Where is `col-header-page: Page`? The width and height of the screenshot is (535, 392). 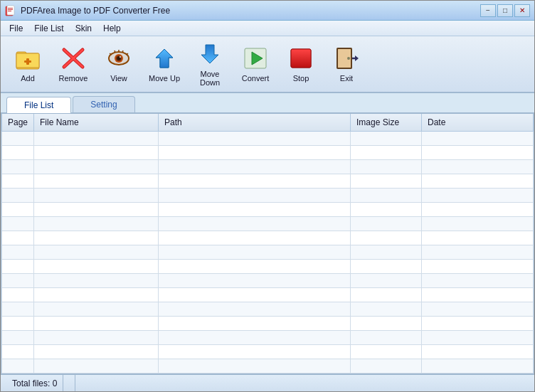 col-header-page: Page is located at coordinates (18, 122).